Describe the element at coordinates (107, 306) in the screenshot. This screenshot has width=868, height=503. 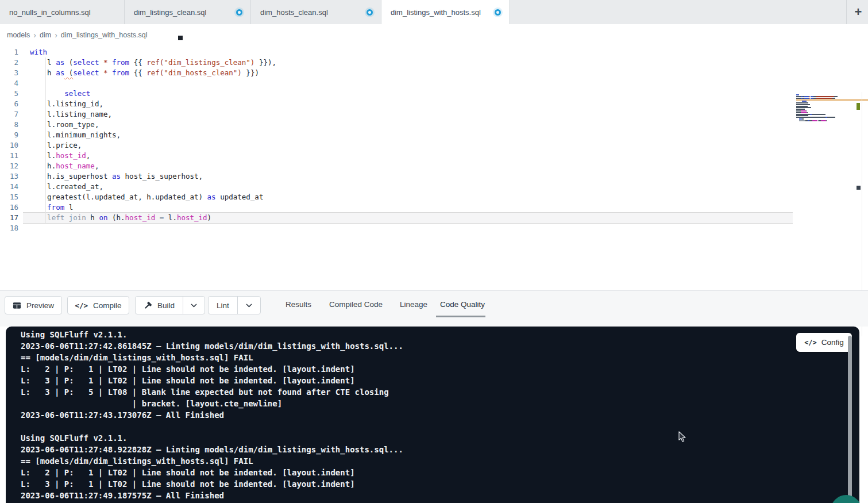
I see `compile-button-label: Compile` at that location.